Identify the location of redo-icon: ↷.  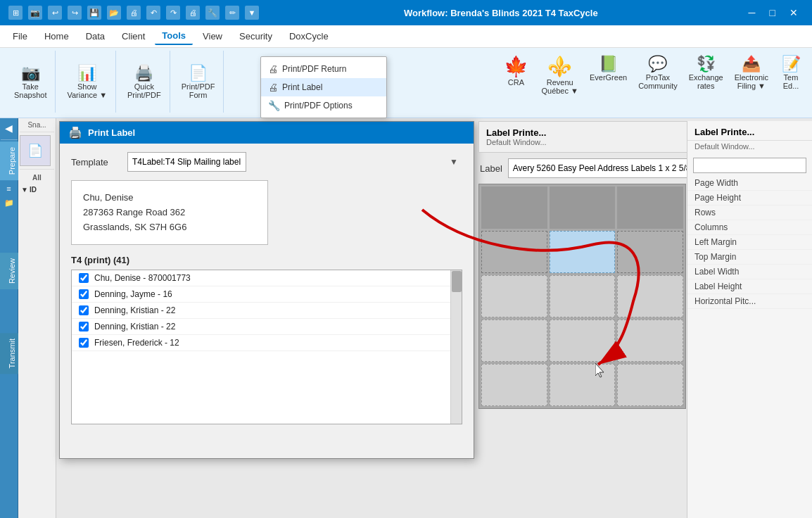
(173, 13).